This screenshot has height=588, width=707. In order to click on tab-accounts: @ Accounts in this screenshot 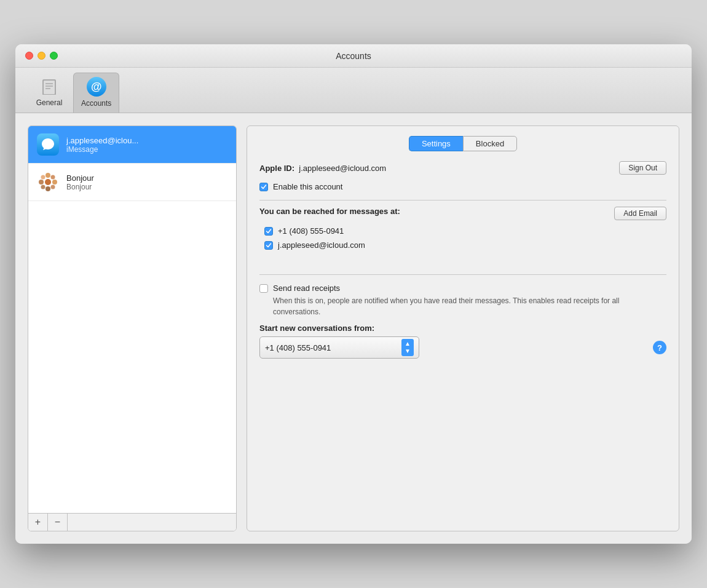, I will do `click(96, 92)`.